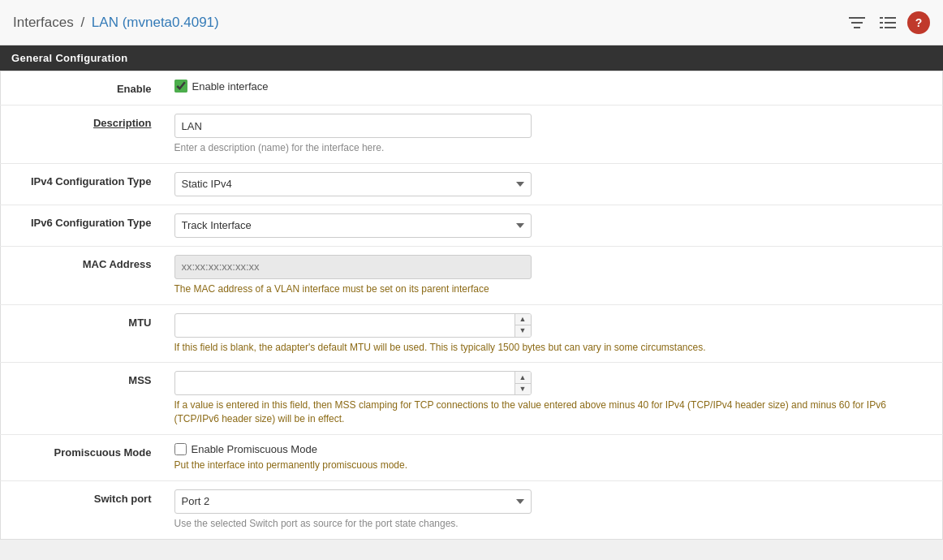 This screenshot has height=560, width=943. Describe the element at coordinates (523, 320) in the screenshot. I see `mtu-increment-button: ▲` at that location.